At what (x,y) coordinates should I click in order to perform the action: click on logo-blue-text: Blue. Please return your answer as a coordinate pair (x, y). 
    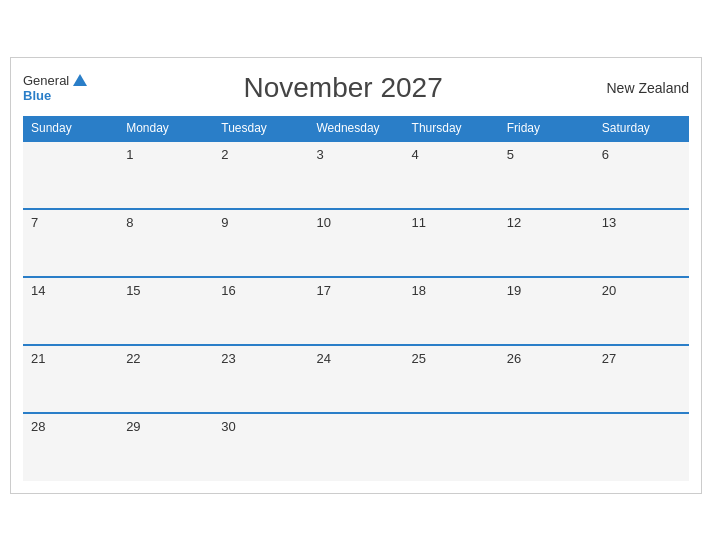
    Looking at the image, I should click on (37, 96).